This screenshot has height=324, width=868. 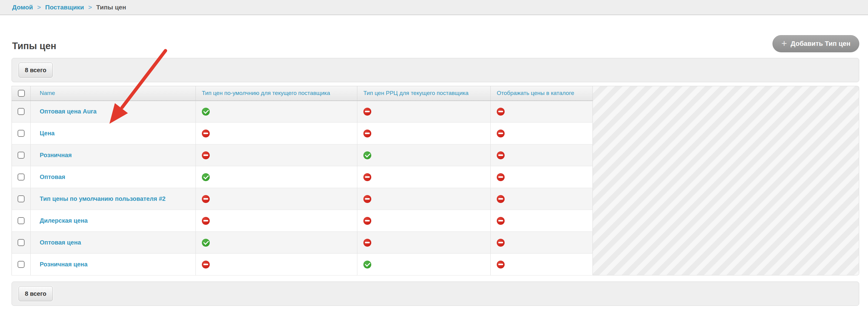 What do you see at coordinates (64, 264) in the screenshot?
I see `price-type-link: Розничная цена` at bounding box center [64, 264].